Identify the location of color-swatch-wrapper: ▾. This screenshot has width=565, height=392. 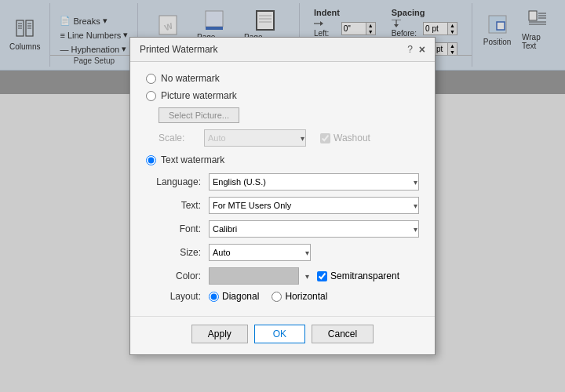
(260, 276).